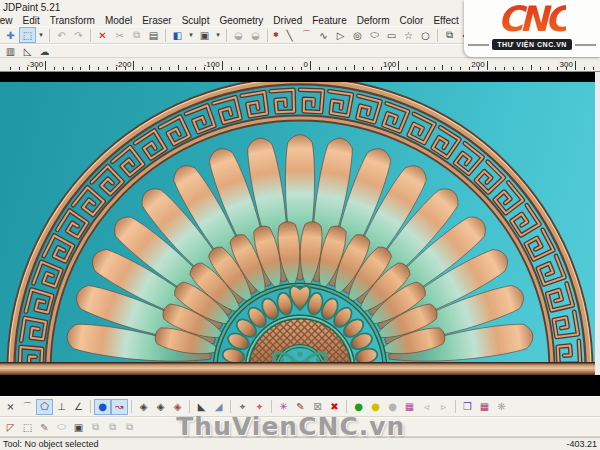  I want to click on transform-handles-icon: ✳, so click(284, 407).